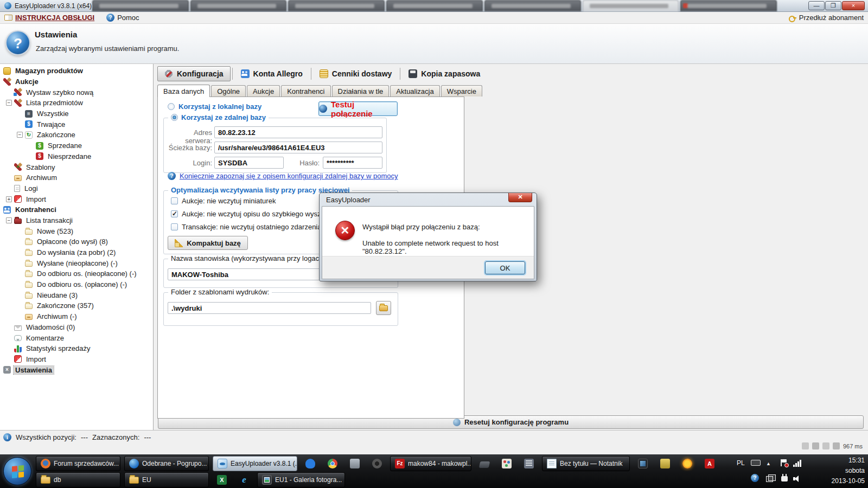  Describe the element at coordinates (586, 464) in the screenshot. I see `taskbar-button-bez-tytułu-notatnik: Bez tytułu — Notatnik` at that location.